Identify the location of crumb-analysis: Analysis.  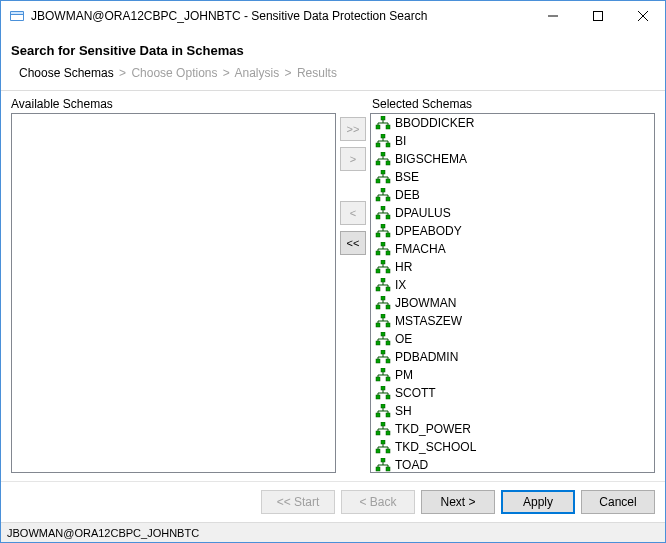
(258, 73).